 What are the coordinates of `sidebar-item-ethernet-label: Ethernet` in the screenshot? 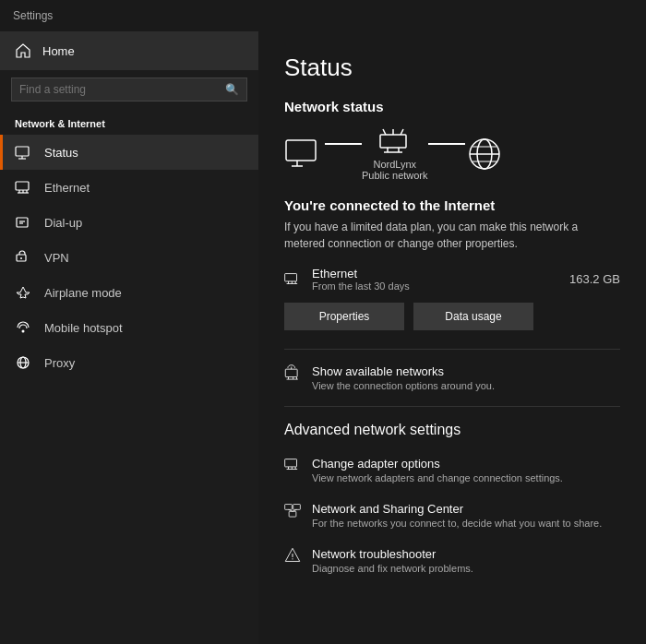 It's located at (66, 188).